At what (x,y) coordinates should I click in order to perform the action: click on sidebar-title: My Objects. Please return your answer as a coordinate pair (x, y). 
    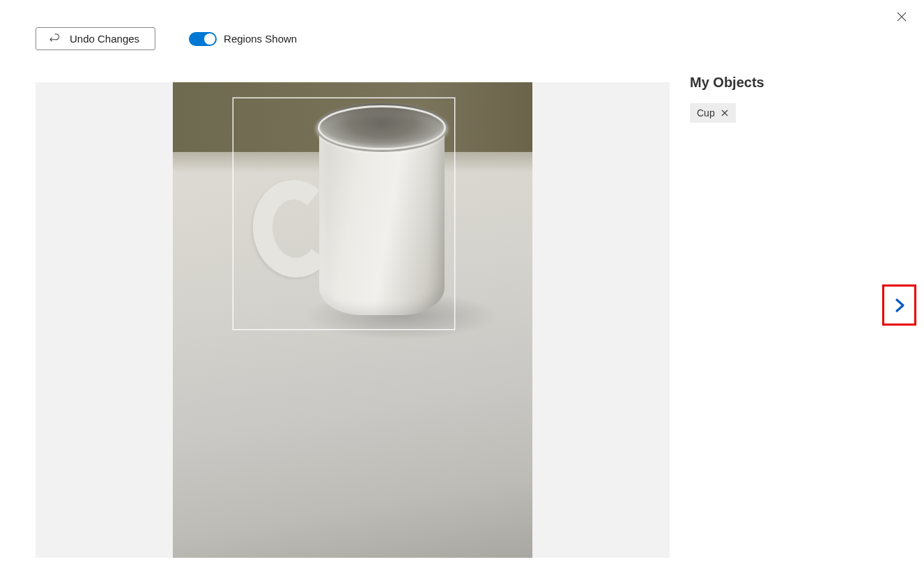
    Looking at the image, I should click on (777, 82).